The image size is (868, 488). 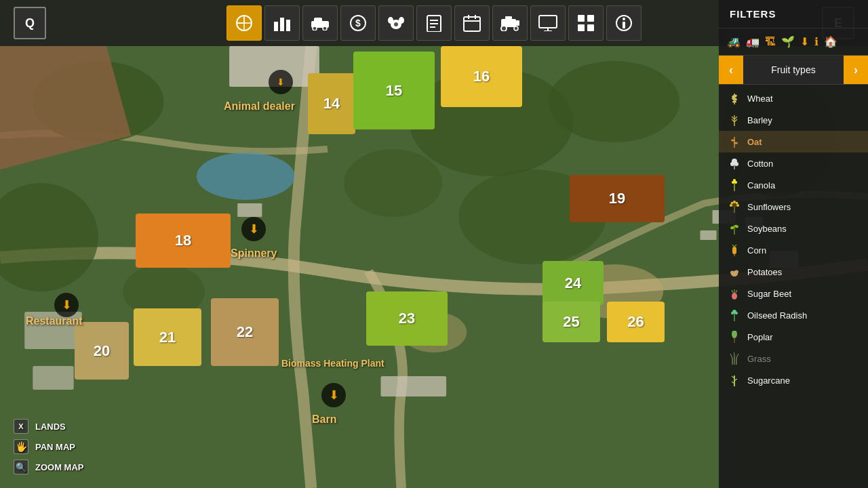 What do you see at coordinates (636, 322) in the screenshot?
I see `field-26: 26` at bounding box center [636, 322].